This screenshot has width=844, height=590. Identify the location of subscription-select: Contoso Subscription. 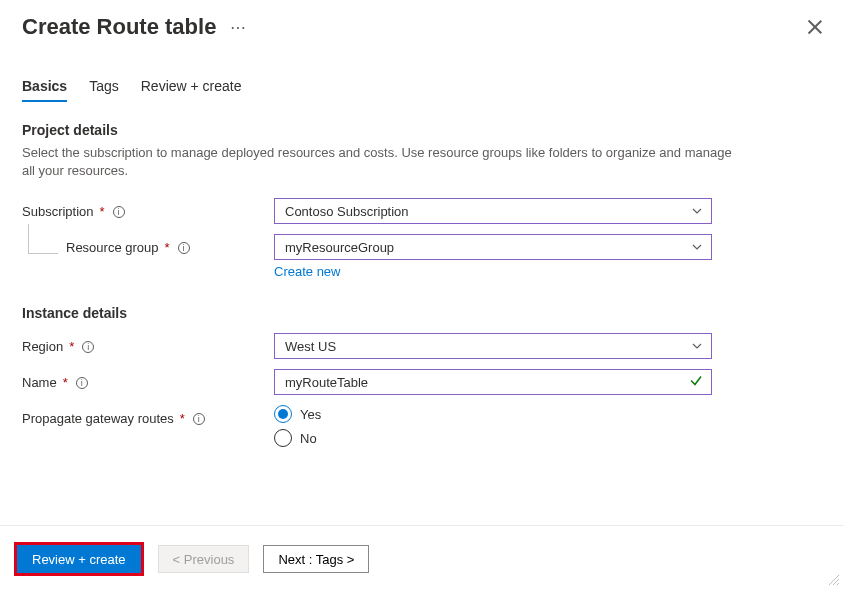
(493, 211).